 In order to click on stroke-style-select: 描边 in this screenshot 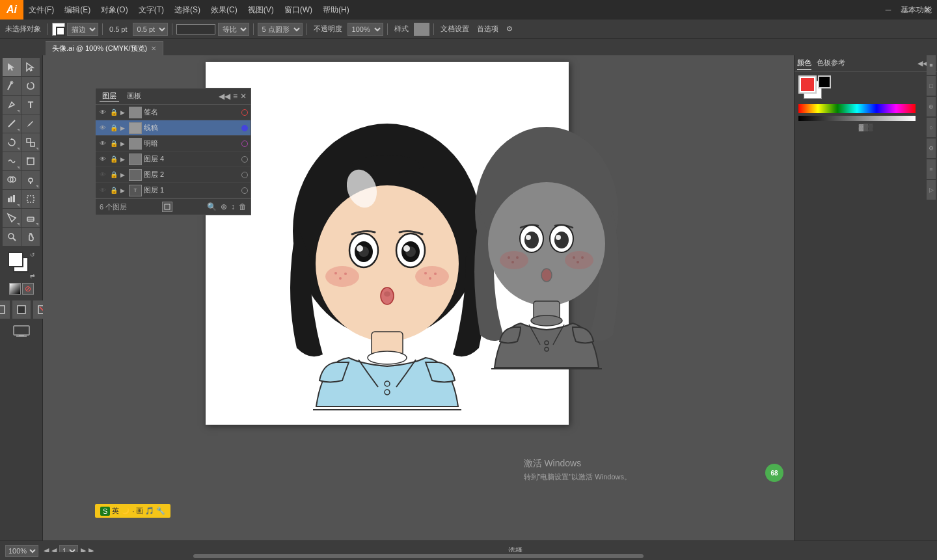, I will do `click(83, 29)`.